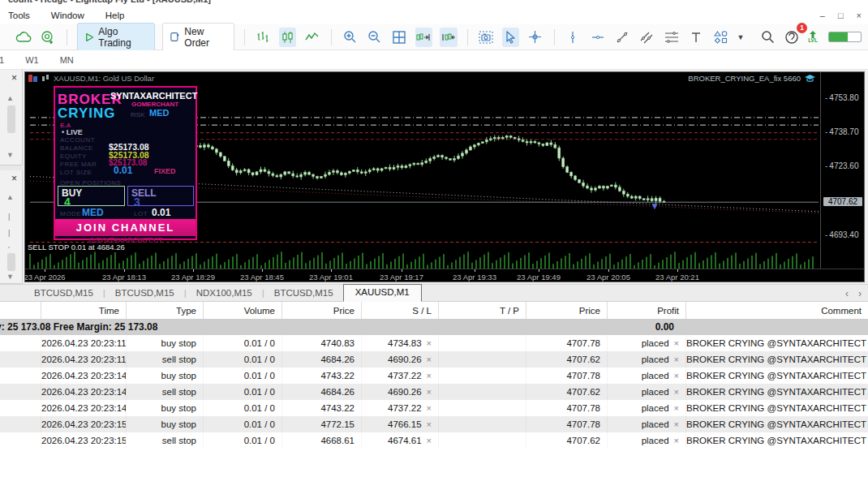 The height and width of the screenshot is (503, 868). What do you see at coordinates (646, 328) in the screenshot?
I see `summary-profit: 0.00` at bounding box center [646, 328].